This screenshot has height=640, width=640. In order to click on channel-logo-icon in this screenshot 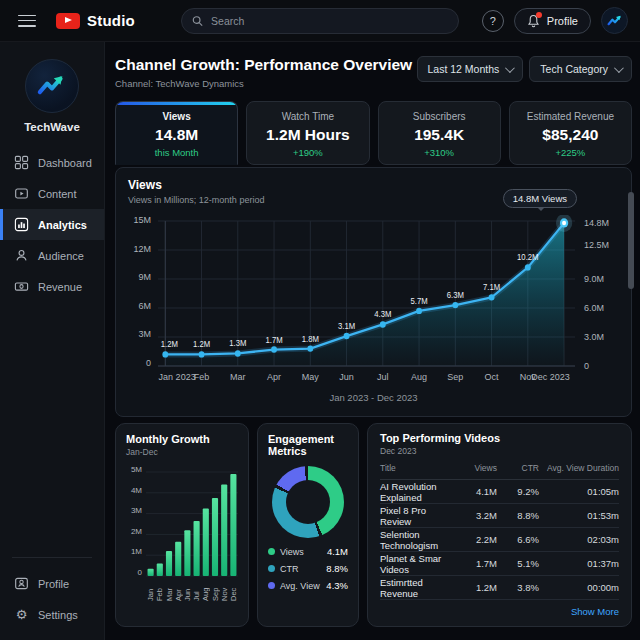, I will do `click(52, 86)`.